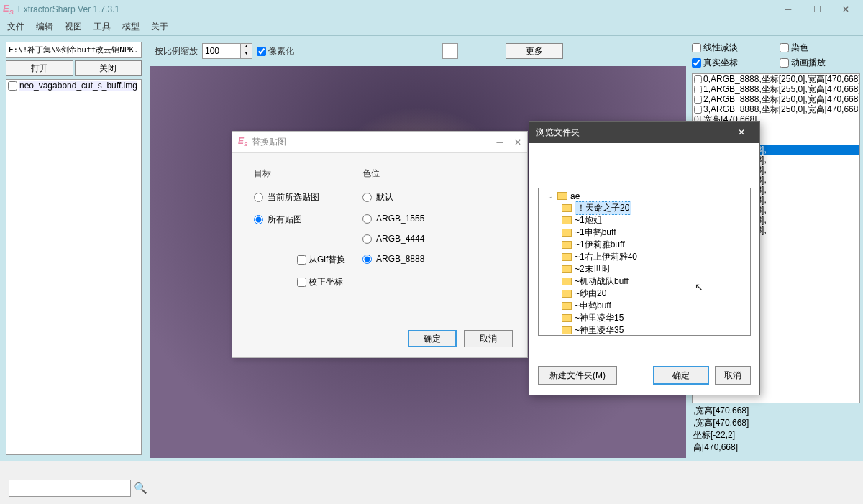 The image size is (863, 504). I want to click on close-button: ✕, so click(846, 9).